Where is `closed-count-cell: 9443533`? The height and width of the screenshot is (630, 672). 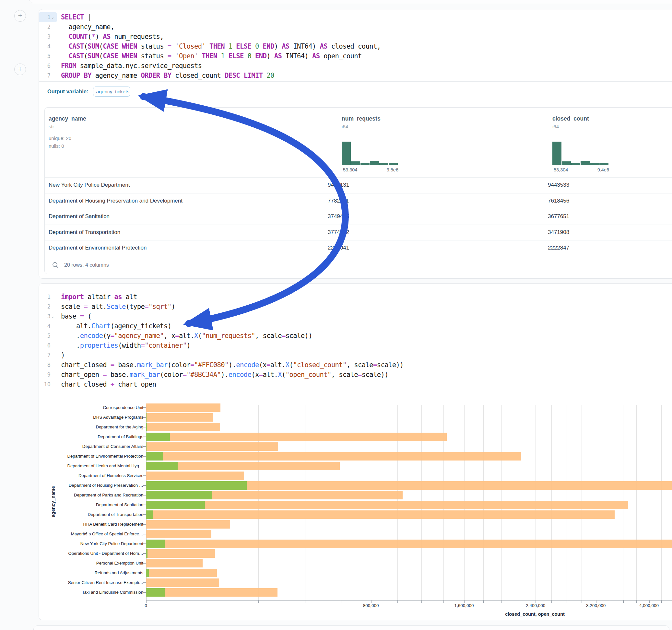
closed-count-cell: 9443533 is located at coordinates (558, 185).